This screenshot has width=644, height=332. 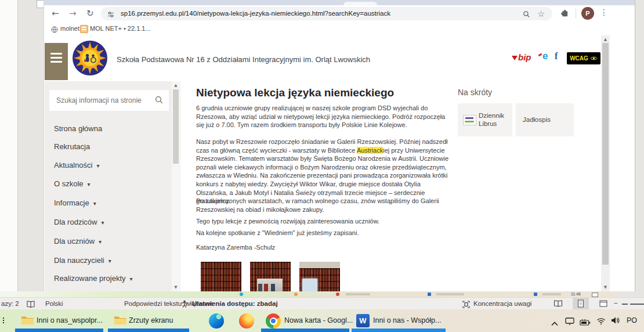 I want to click on address-bar: sp16.przemysl.edu.pl/140/nietypowa-lekcj…, so click(x=327, y=14).